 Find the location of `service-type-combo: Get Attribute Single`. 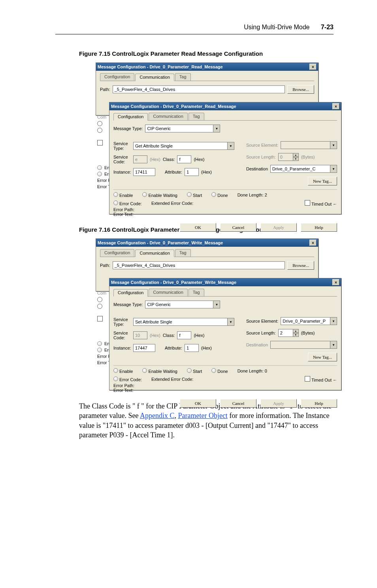

service-type-combo: Get Attribute Single is located at coordinates (180, 146).